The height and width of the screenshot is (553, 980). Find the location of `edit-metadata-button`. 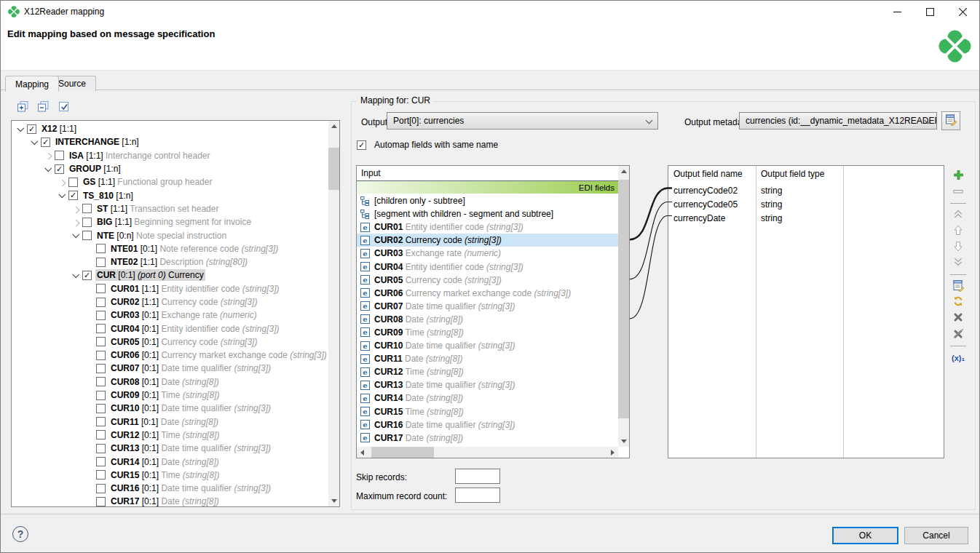

edit-metadata-button is located at coordinates (951, 121).